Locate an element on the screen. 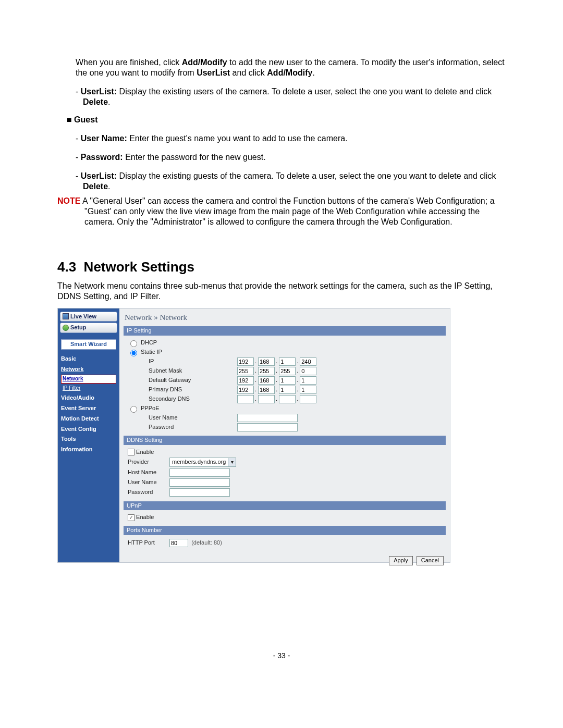 The height and width of the screenshot is (728, 563). sidebar-item-event-server: Event Server is located at coordinates (89, 409).